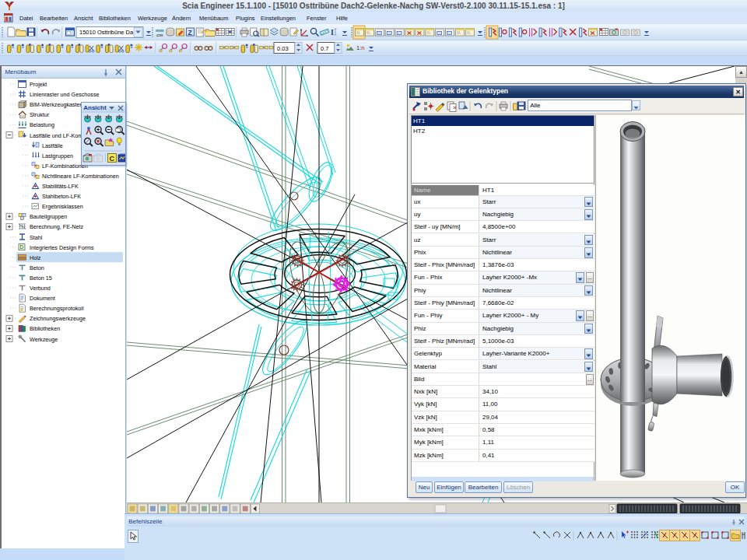 The width and height of the screenshot is (747, 560). Describe the element at coordinates (58, 156) in the screenshot. I see `svg-text: Lastgruppen` at that location.